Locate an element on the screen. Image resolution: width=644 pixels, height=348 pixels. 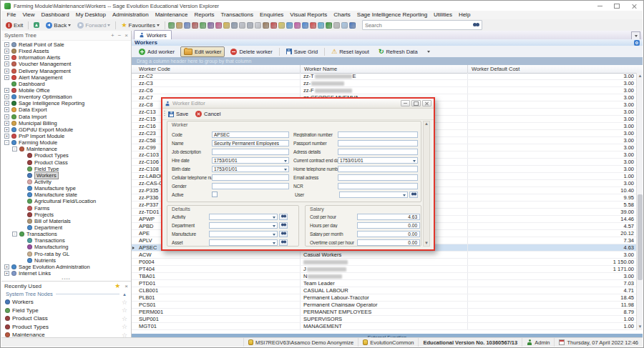
dialog-close-button is located at coordinates (426, 103).